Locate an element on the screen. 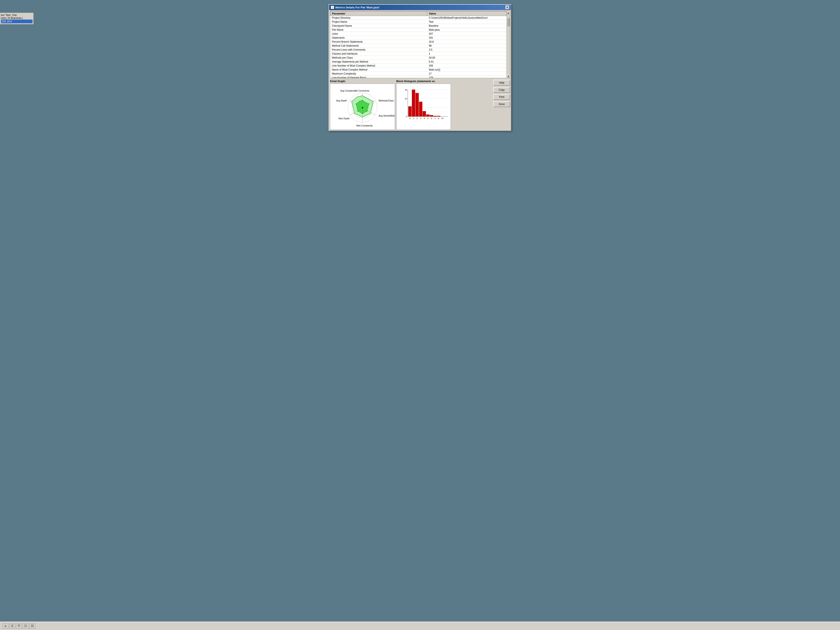 This screenshot has width=840, height=630. metrics-table-section: Parameter Value Project DirectoryC:\User… is located at coordinates (420, 45).